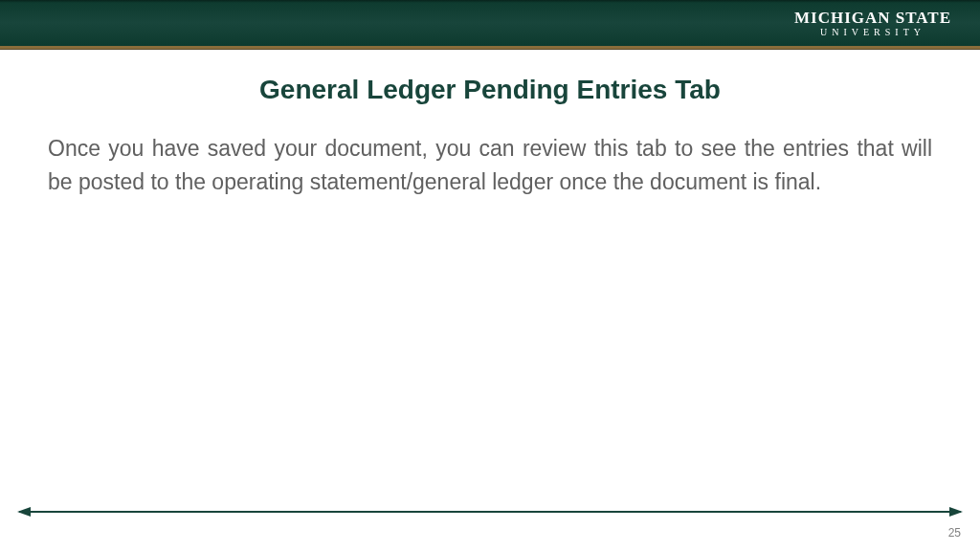  I want to click on logo-sub-text: UNIVERSITY, so click(873, 33).